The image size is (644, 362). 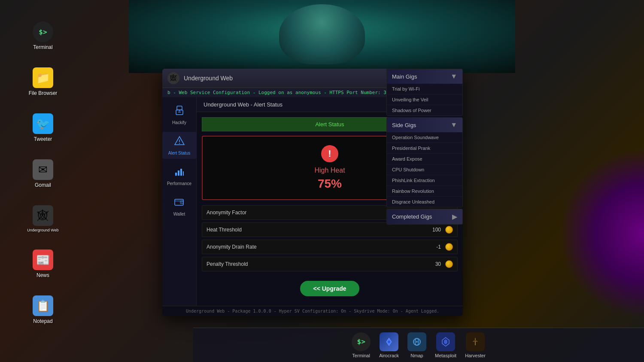 I want to click on background-face-image, so click(x=322, y=37).